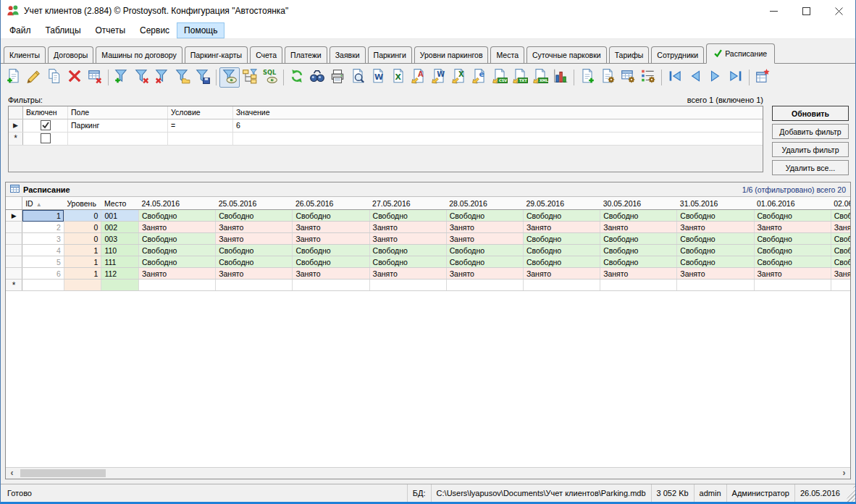  What do you see at coordinates (201, 126) in the screenshot?
I see `filter-condition-cell: =` at bounding box center [201, 126].